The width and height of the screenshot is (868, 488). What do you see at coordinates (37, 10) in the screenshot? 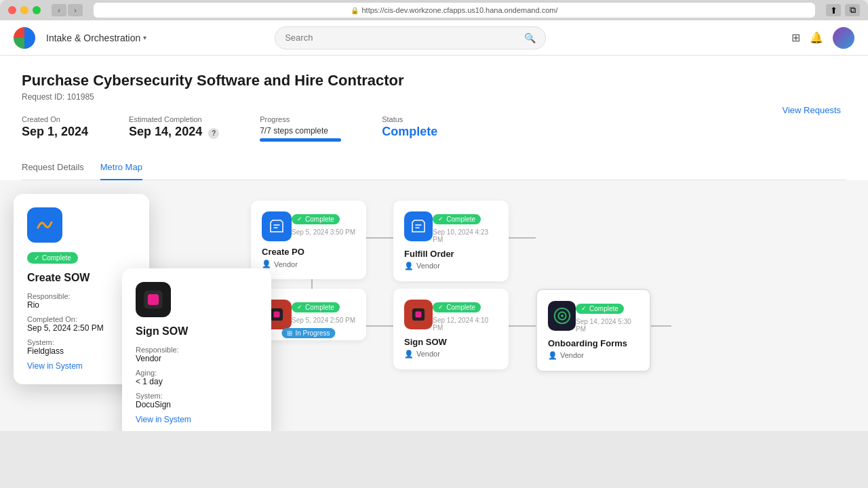
I see `maximize-btn` at bounding box center [37, 10].